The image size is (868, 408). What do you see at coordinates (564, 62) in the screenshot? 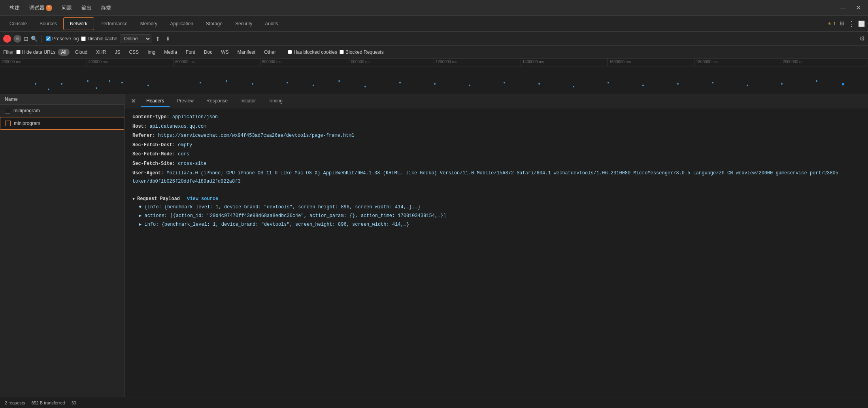
I see `tick-6: 1400000 ms` at bounding box center [564, 62].